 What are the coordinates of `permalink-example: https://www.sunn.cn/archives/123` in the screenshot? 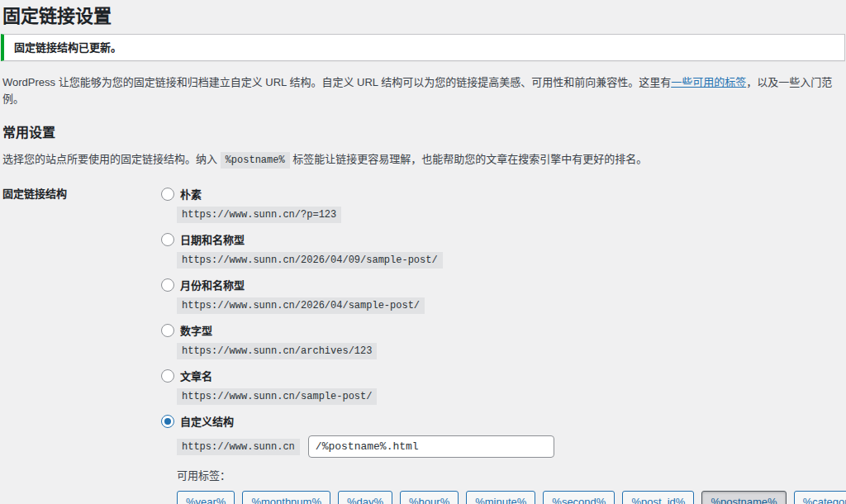 It's located at (511, 350).